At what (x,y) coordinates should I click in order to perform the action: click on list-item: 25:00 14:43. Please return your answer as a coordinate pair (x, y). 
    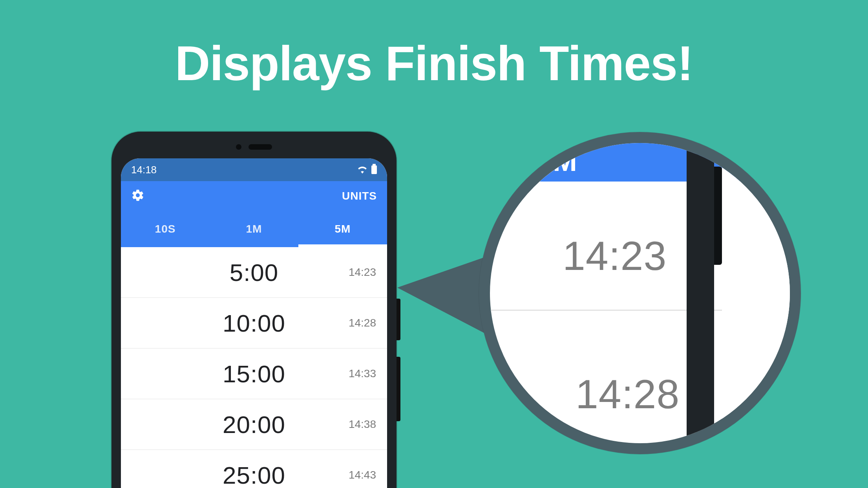
    Looking at the image, I should click on (254, 469).